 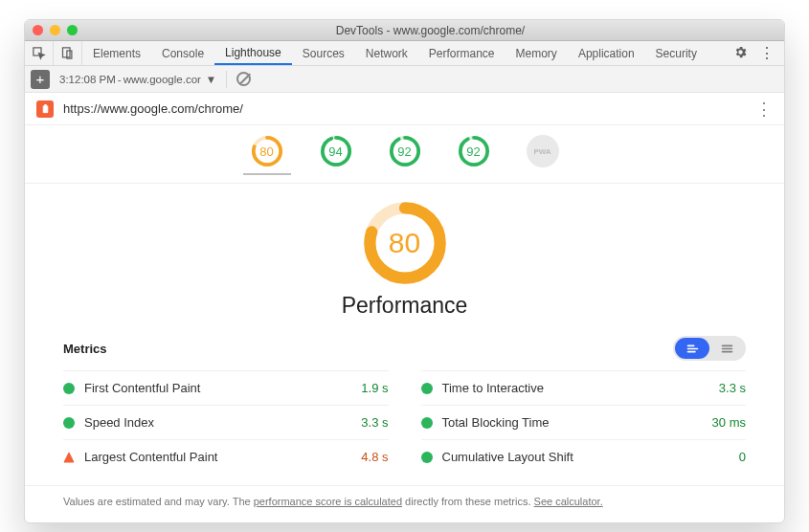 I want to click on category-gauge-0: 80, so click(x=267, y=155).